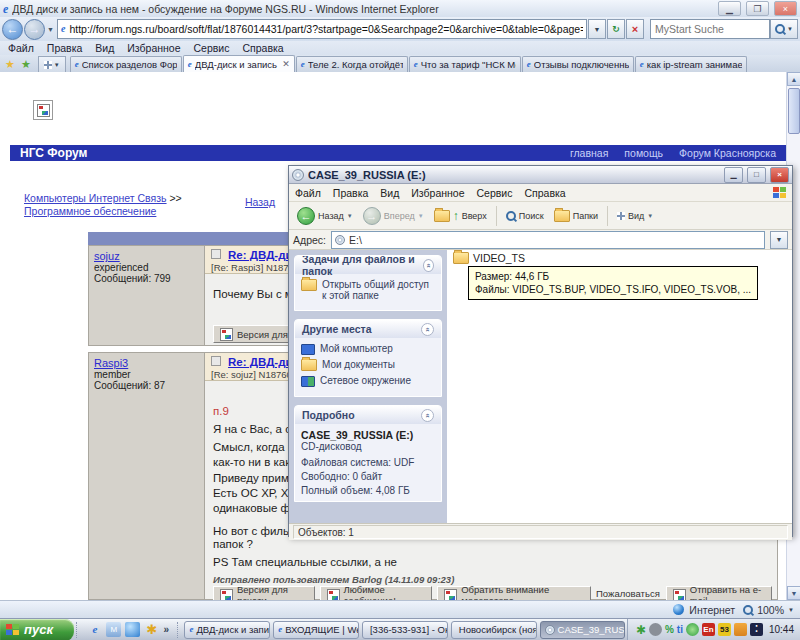 The image size is (800, 640). What do you see at coordinates (10, 64) in the screenshot?
I see `favorites-star-icon: ★` at bounding box center [10, 64].